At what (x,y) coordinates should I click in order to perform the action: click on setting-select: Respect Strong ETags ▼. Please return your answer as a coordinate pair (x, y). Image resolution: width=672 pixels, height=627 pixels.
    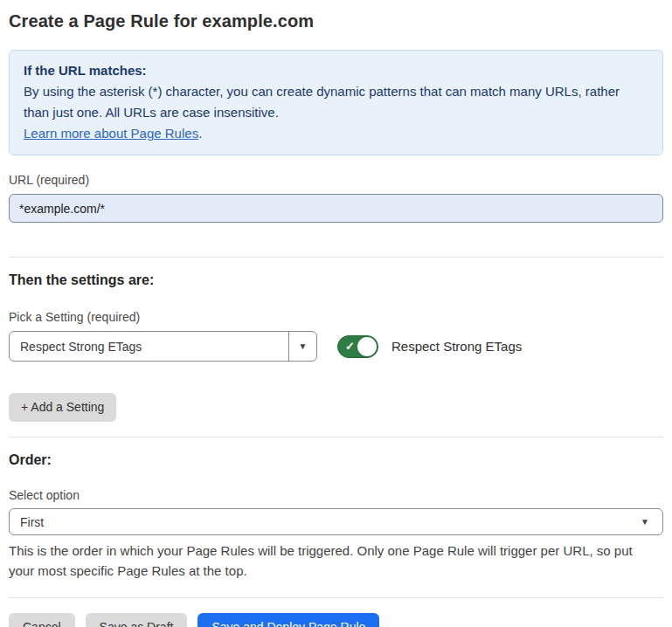
    Looking at the image, I should click on (163, 346).